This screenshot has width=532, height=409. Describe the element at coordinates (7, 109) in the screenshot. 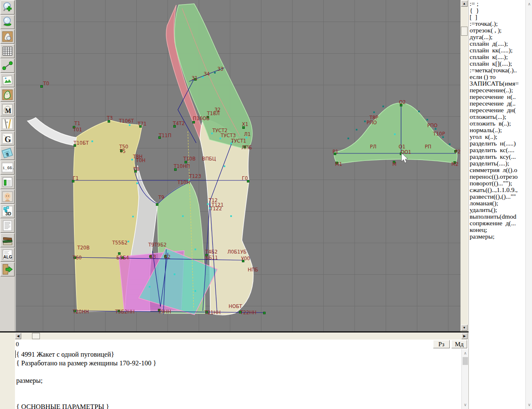

I see `toolbar-piece-m-icon: M` at that location.